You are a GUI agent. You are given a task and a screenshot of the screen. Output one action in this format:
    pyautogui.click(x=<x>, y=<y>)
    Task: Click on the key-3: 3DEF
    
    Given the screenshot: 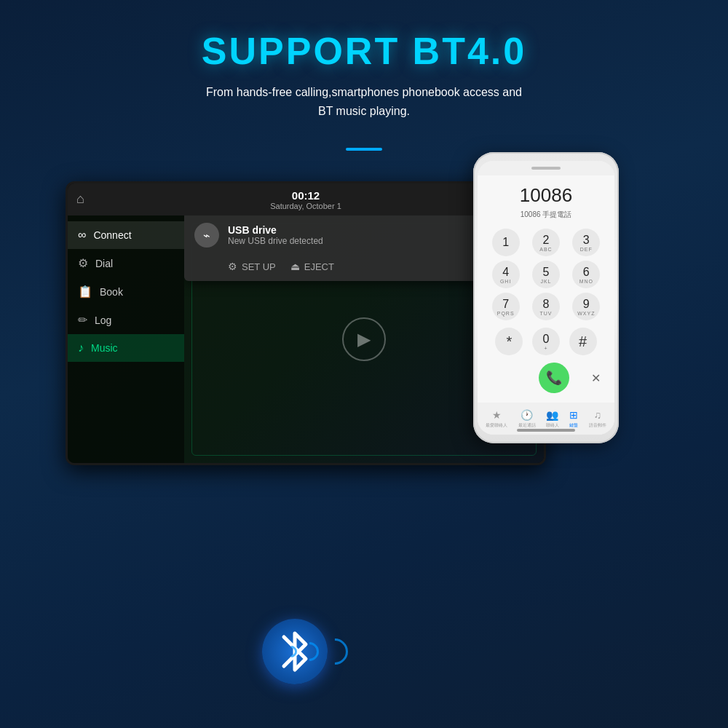 What is the action you would take?
    pyautogui.click(x=586, y=242)
    